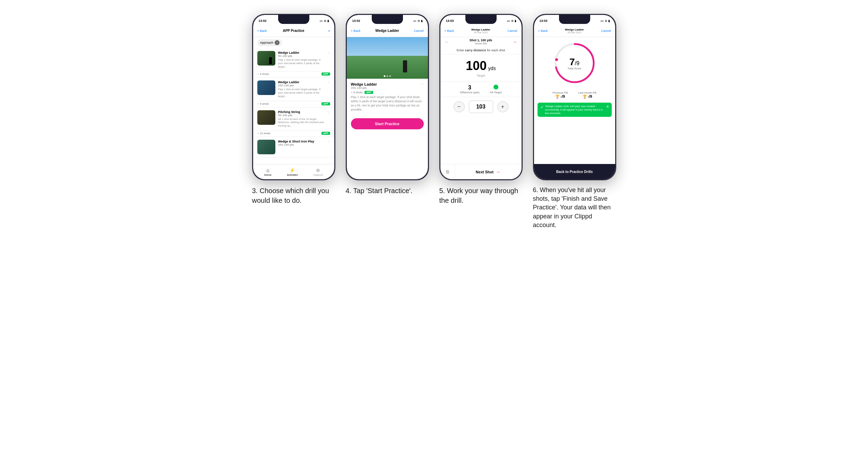  Describe the element at coordinates (543, 31) in the screenshot. I see `back-button-4: < Back` at that location.